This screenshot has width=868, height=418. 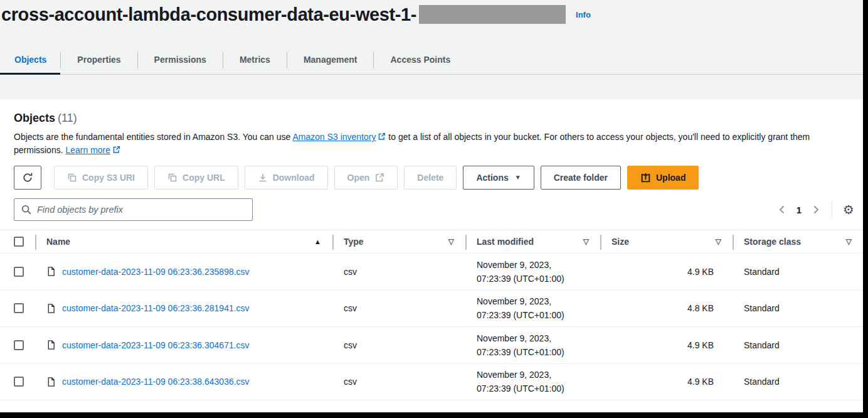 I want to click on upload-icon, so click(x=646, y=178).